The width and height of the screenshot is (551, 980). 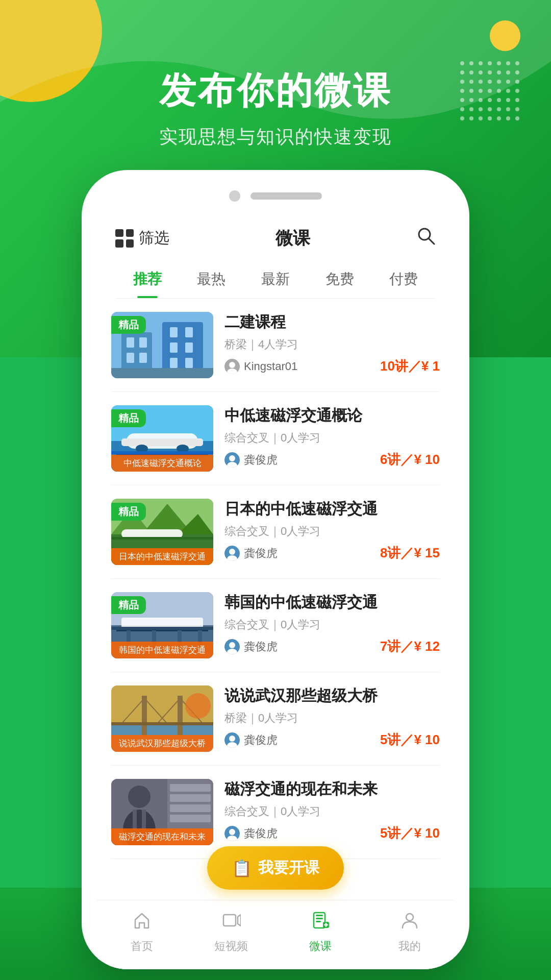 I want to click on nav-profile-label: 我的, so click(x=410, y=946).